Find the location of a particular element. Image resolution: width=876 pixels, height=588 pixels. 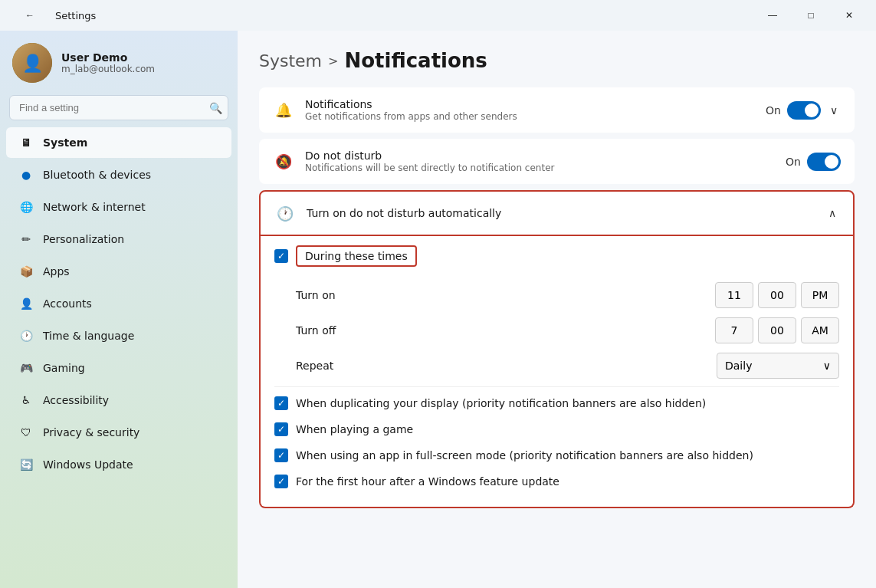

during-times-label: During these times is located at coordinates (356, 256).